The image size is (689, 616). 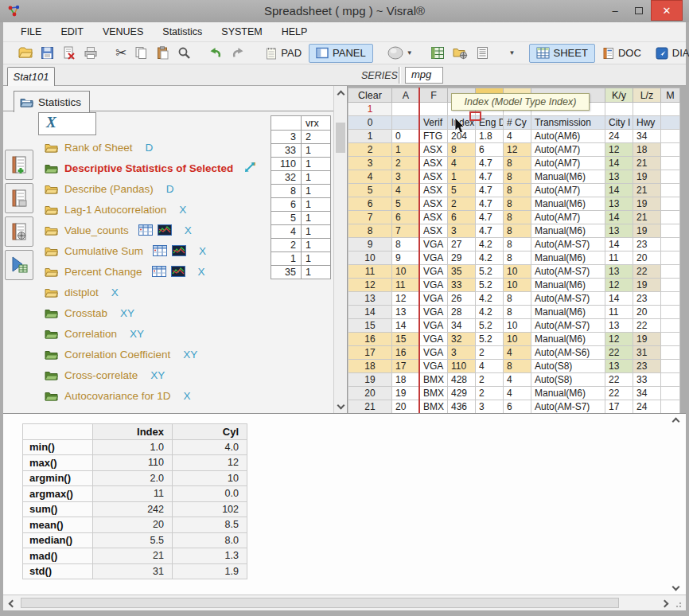 I want to click on cell-city: 17, so click(x=619, y=407).